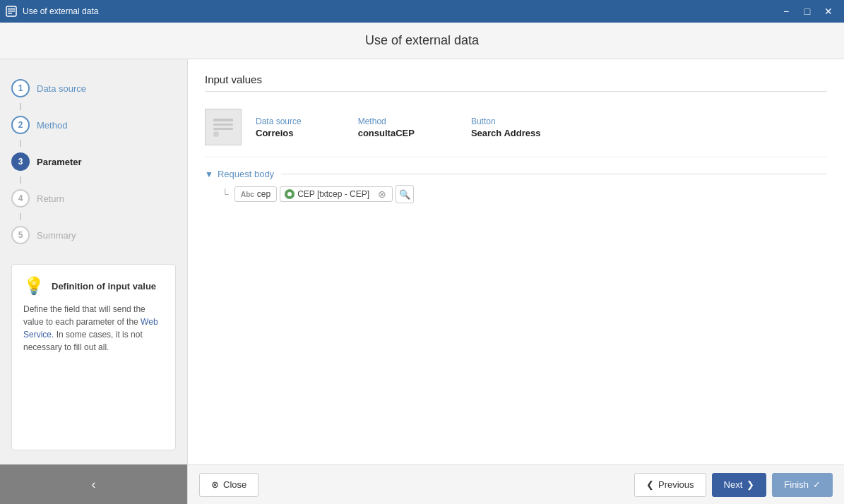  I want to click on ds-label-button: Button, so click(506, 121).